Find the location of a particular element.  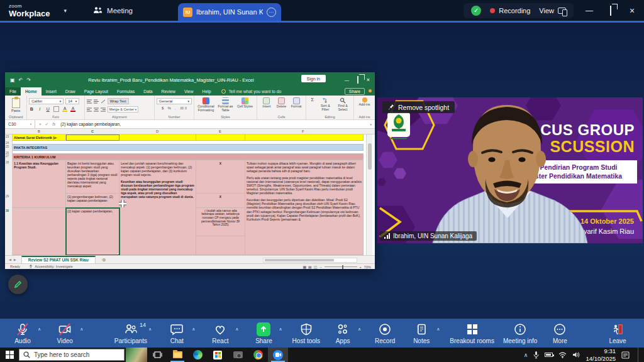

format-cells-button: Format is located at coordinates (296, 106).